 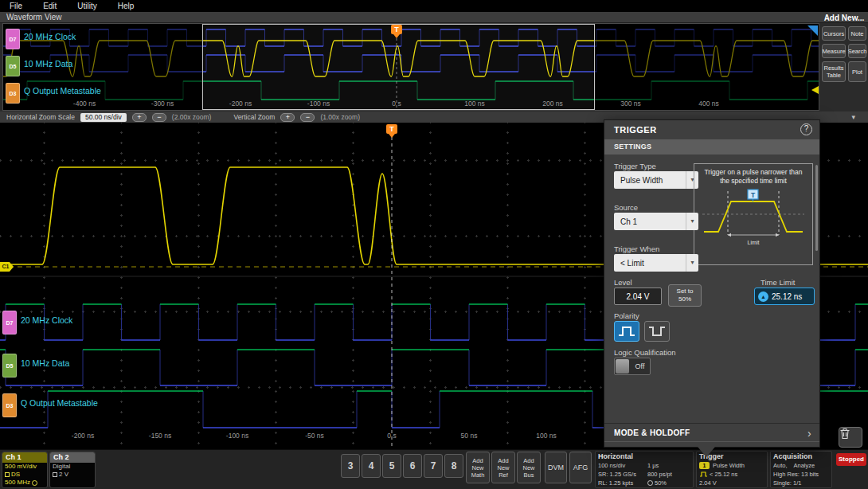 I want to click on polarity-positive-button, so click(x=627, y=331).